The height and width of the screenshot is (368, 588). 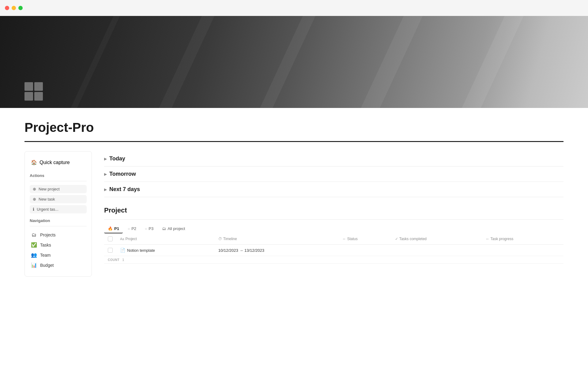 What do you see at coordinates (122, 239) in the screenshot?
I see `project-col-icon: Aa` at bounding box center [122, 239].